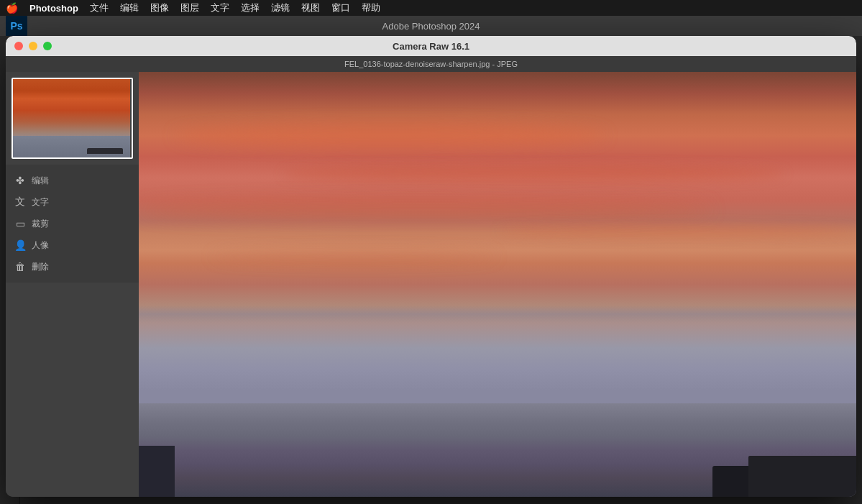 The width and height of the screenshot is (862, 504). What do you see at coordinates (40, 224) in the screenshot?
I see `cr-tool-crop-label: 裁剪` at bounding box center [40, 224].